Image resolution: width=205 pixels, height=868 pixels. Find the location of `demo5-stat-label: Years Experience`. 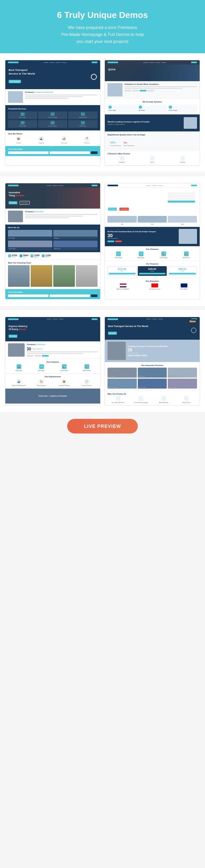

demo5-stat-label: Years Experience is located at coordinates (37, 349).